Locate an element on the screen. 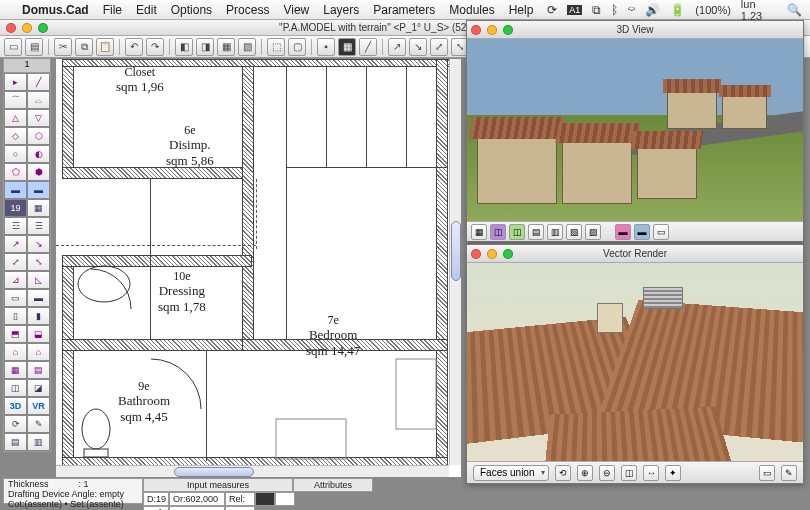 This screenshot has width=810, height=510. vr-btn-4: ◫ is located at coordinates (629, 473).